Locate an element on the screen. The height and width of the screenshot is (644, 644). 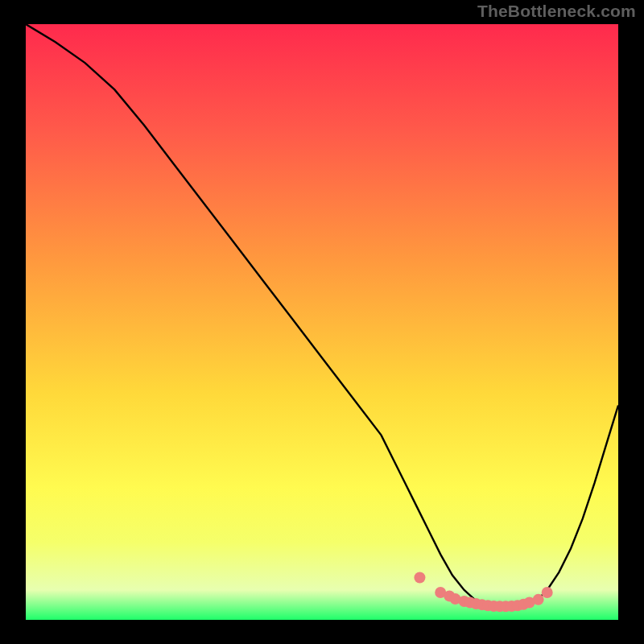
watermark-text: TheBottleneck.com is located at coordinates (557, 11).